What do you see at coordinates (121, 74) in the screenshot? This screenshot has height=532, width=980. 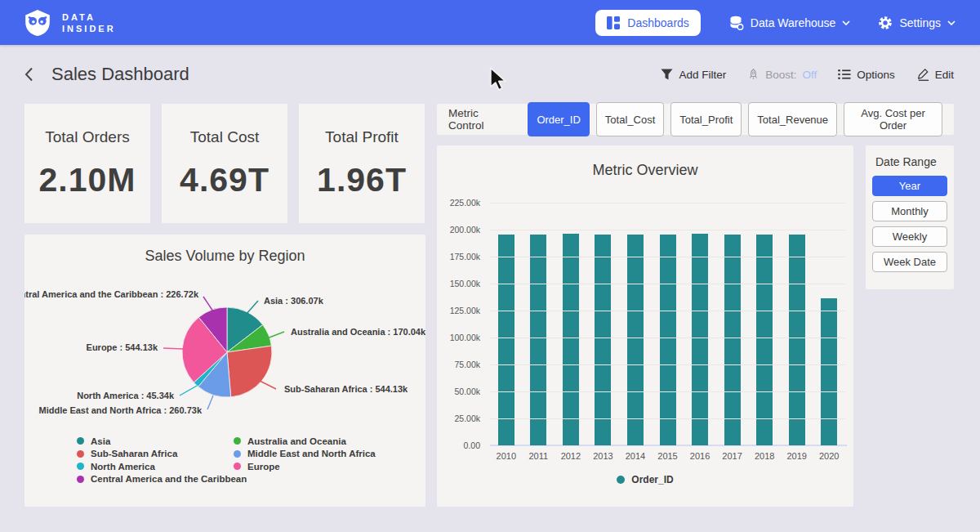 I see `page-title: Sales Dashboard` at bounding box center [121, 74].